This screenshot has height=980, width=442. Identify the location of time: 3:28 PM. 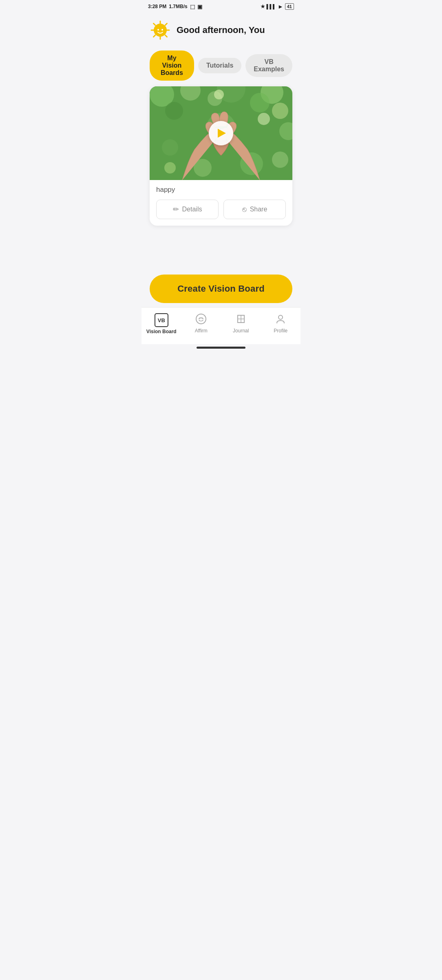
(157, 7).